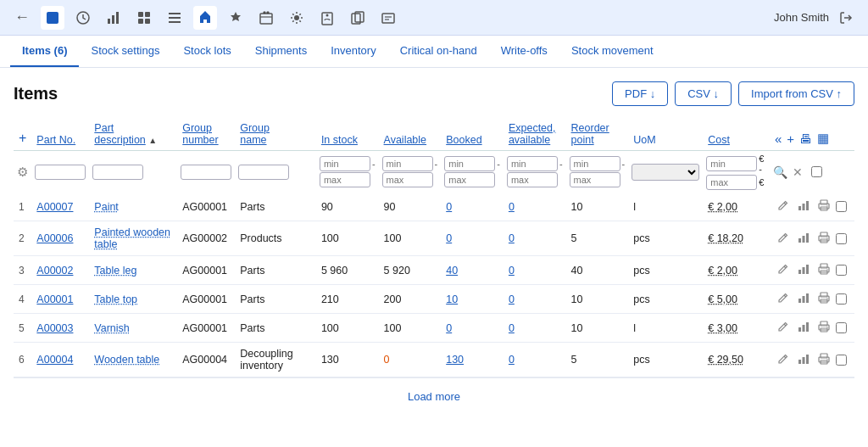 The image size is (868, 447). I want to click on filter-available-max, so click(408, 180).